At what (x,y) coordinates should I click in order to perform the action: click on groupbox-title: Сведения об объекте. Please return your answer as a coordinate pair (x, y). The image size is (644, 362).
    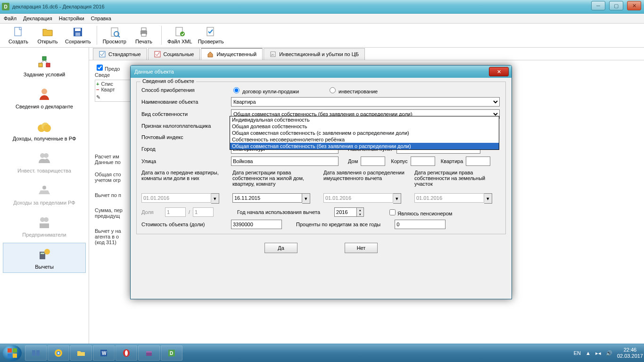
    Looking at the image, I should click on (168, 81).